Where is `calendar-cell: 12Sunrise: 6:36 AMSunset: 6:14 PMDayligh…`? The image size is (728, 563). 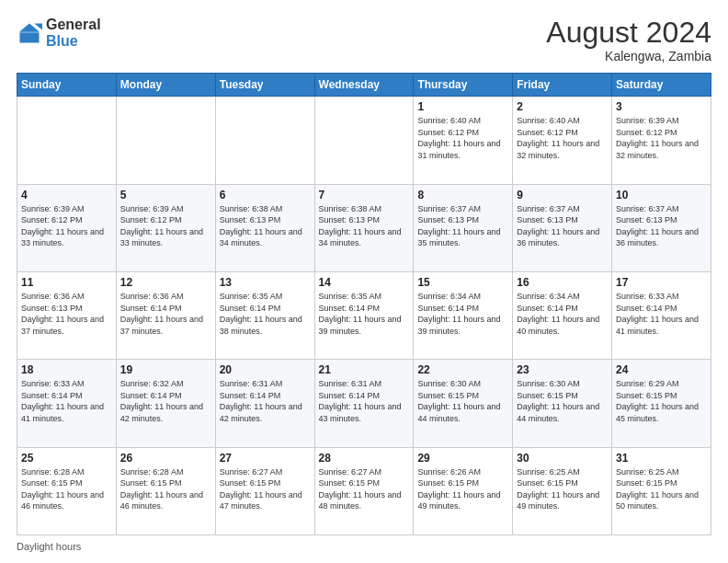
calendar-cell: 12Sunrise: 6:36 AMSunset: 6:14 PMDayligh… is located at coordinates (165, 315).